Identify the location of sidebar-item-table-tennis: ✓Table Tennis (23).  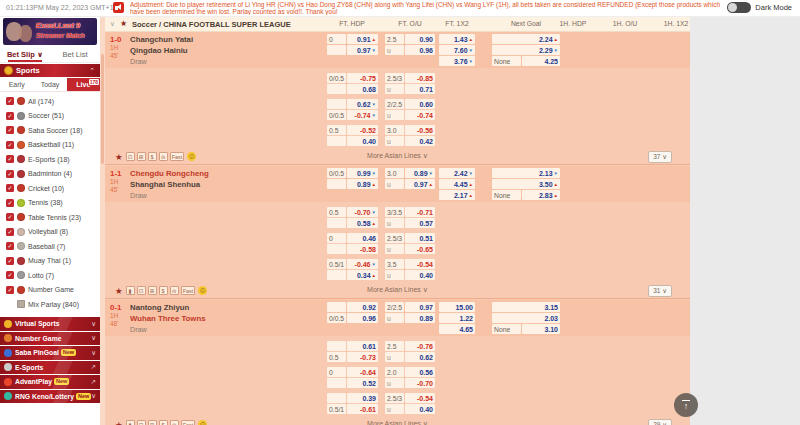
(50, 218).